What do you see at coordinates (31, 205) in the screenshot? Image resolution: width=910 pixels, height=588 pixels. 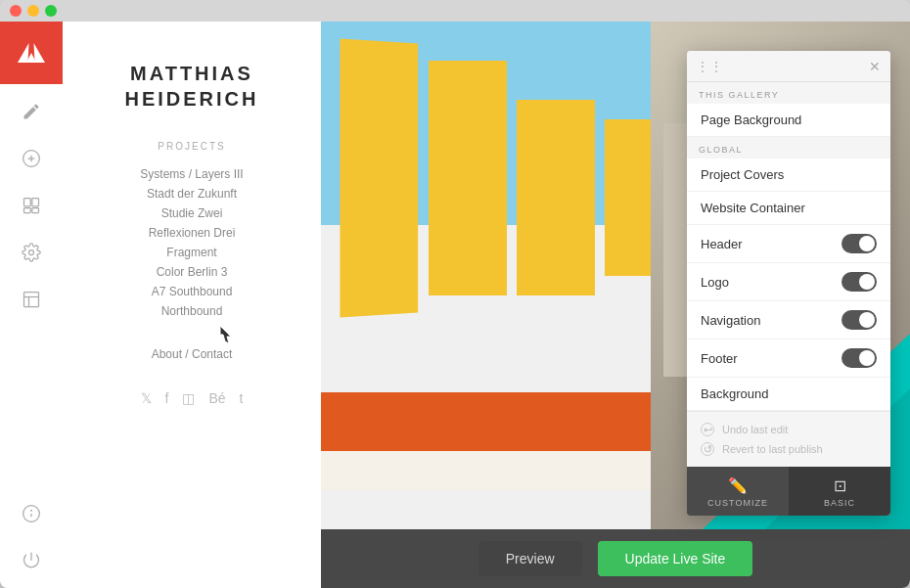 I see `pages-icon` at bounding box center [31, 205].